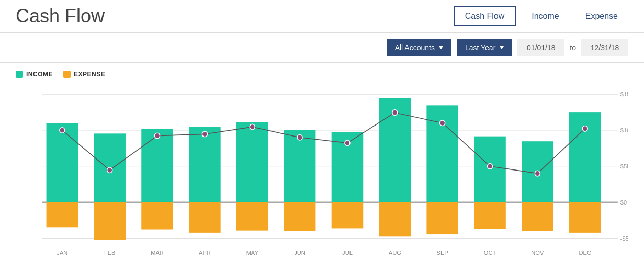  What do you see at coordinates (541, 16) in the screenshot?
I see `header-tab-group: Cash Flow Income Expense` at bounding box center [541, 16].